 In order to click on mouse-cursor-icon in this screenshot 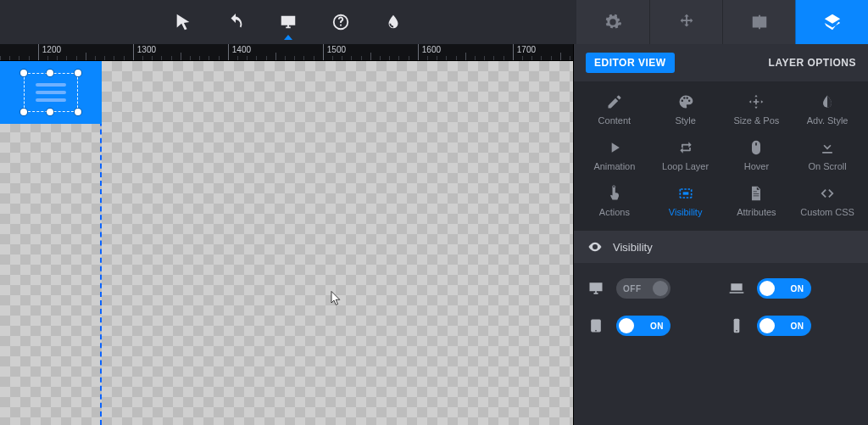, I will do `click(337, 298)`.